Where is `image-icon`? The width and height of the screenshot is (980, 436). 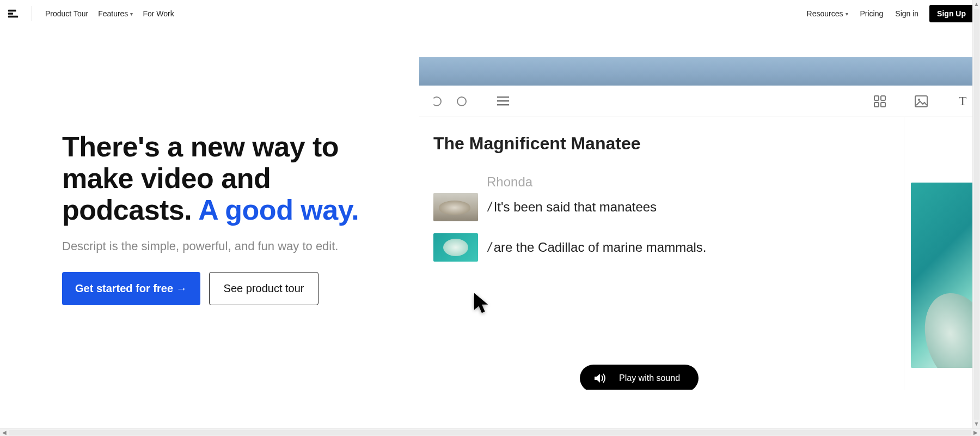 image-icon is located at coordinates (921, 101).